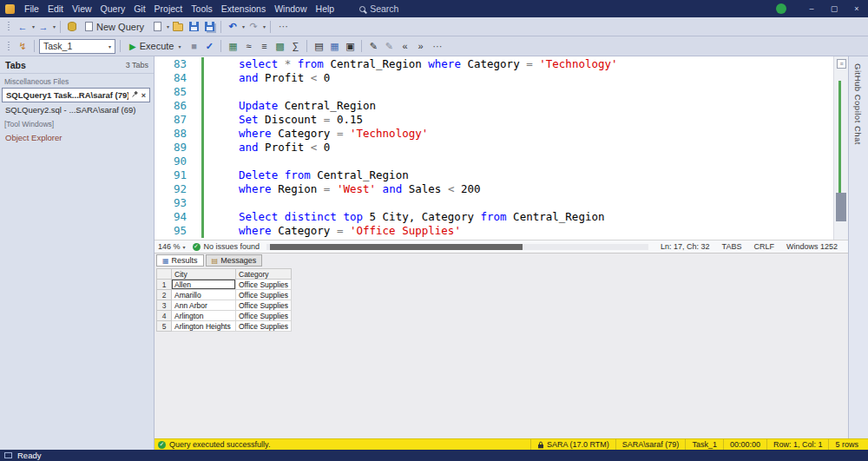 The width and height of the screenshot is (868, 461). Describe the element at coordinates (233, 27) in the screenshot. I see `undo-button: ↶` at that location.